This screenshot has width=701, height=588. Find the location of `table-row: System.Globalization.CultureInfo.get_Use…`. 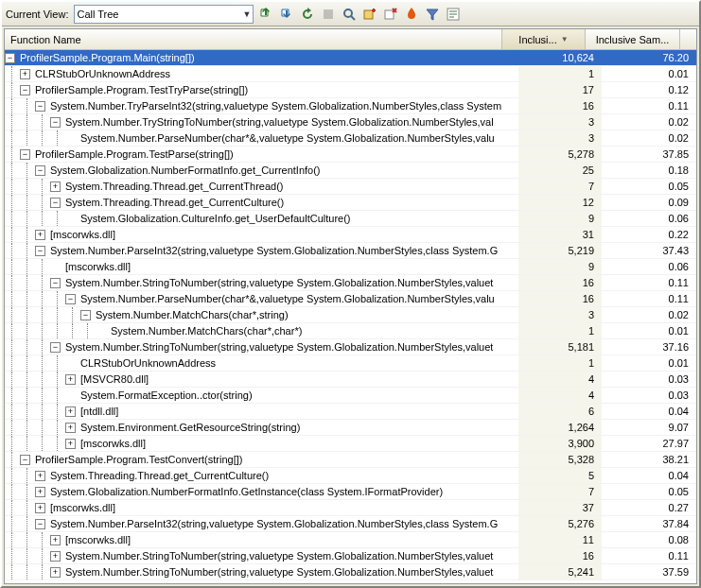

table-row: System.Globalization.CultureInfo.get_Use… is located at coordinates (350, 219).